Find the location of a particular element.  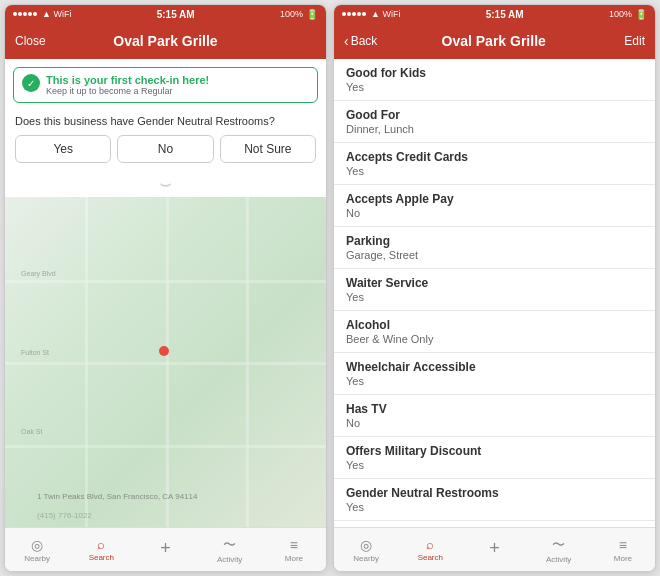

tab-activity: 〜 Activity is located at coordinates (230, 550).